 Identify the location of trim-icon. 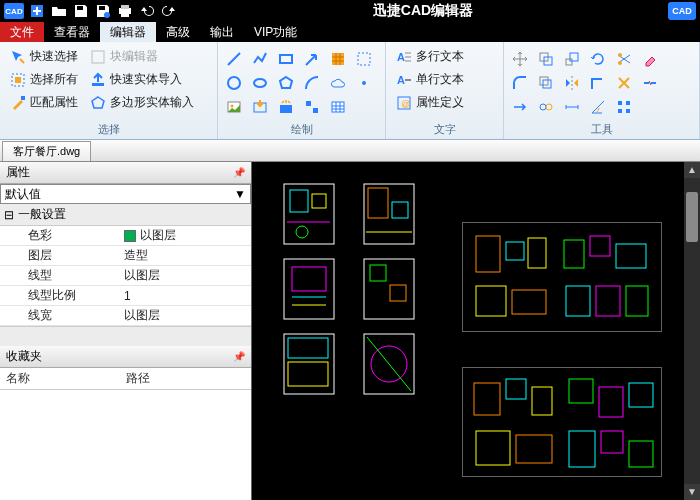
(624, 59).